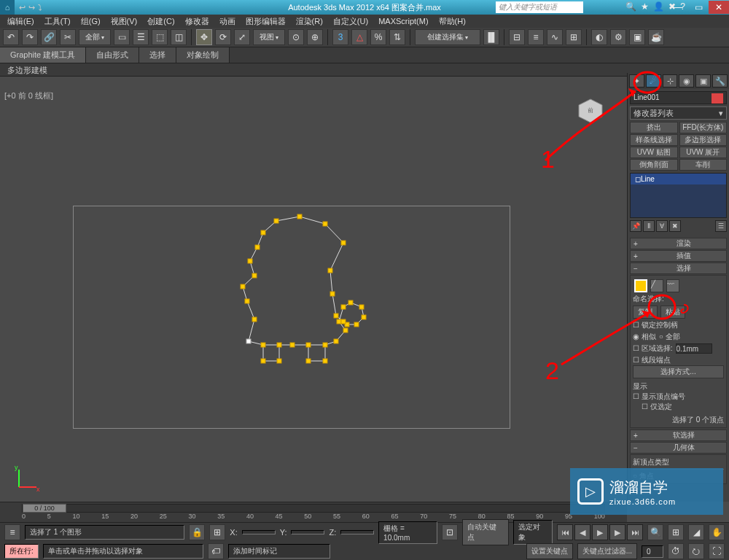  I want to click on lock-handles-checkbox: 锁定控制柄, so click(678, 325).